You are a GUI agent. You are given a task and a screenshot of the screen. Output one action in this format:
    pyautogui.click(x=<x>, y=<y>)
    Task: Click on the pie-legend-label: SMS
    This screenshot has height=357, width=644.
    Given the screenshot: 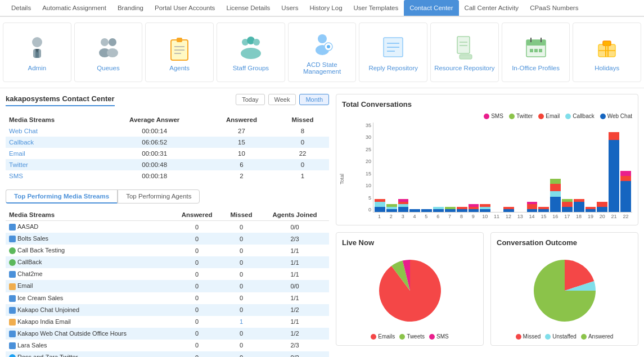 What is the action you would take?
    pyautogui.click(x=443, y=336)
    